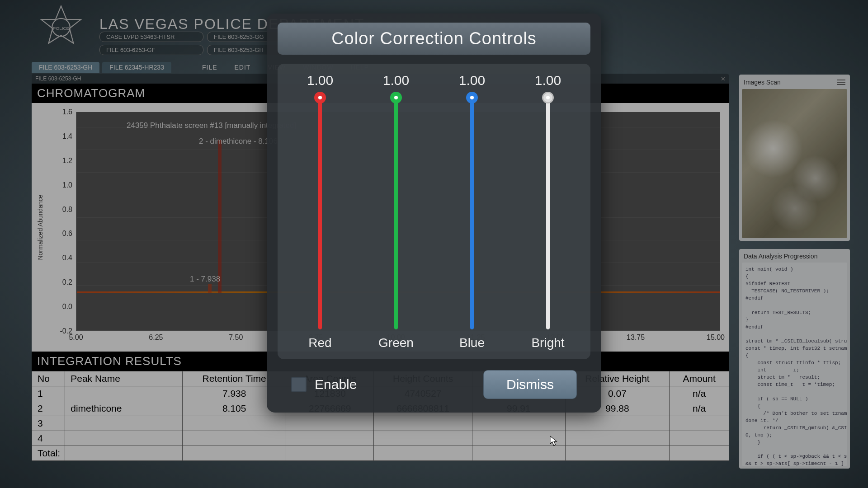  Describe the element at coordinates (530, 385) in the screenshot. I see `dismiss-button: Dismiss` at that location.